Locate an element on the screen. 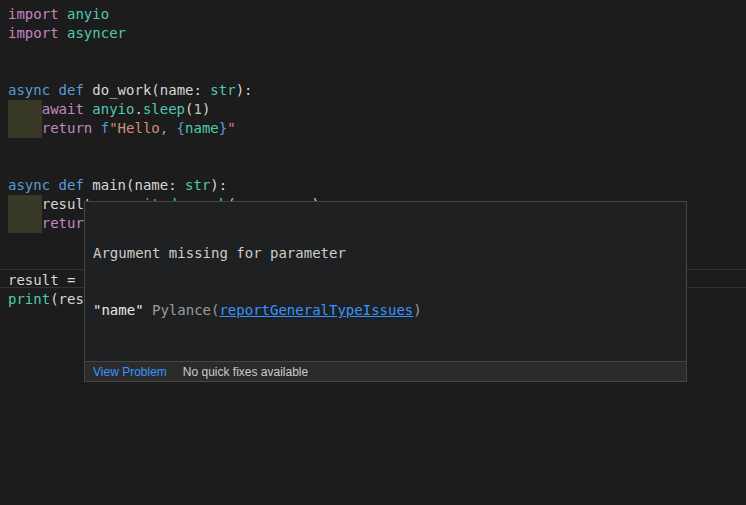 The height and width of the screenshot is (505, 746). code-line: async def do_work(name: str): is located at coordinates (373, 90).